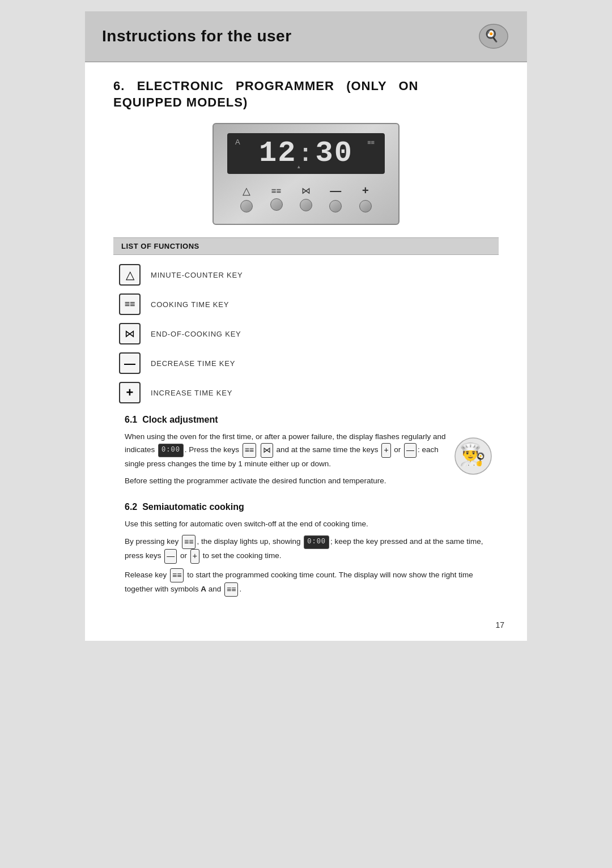 The image size is (612, 868). Describe the element at coordinates (306, 453) in the screenshot. I see `section-6-1: 6.1 Clock adjustment When using the oven…` at that location.